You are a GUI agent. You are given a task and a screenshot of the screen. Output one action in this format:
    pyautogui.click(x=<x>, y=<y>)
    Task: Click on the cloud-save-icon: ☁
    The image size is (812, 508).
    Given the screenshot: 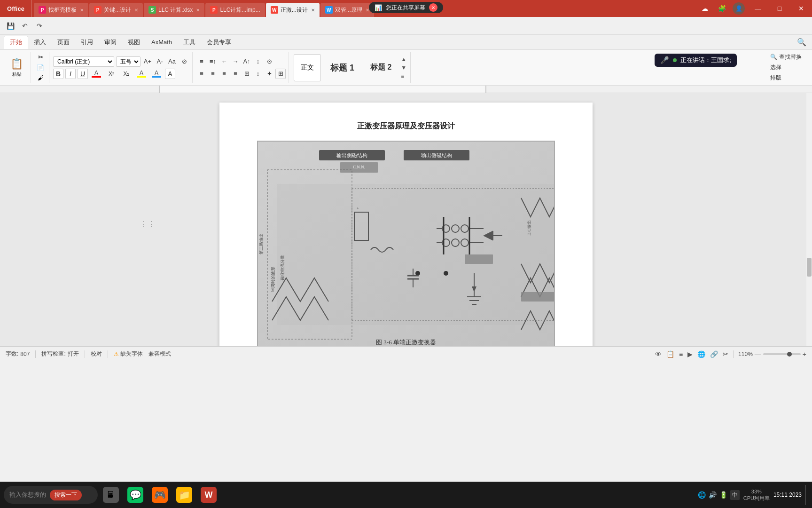 What is the action you would take?
    pyautogui.click(x=705, y=8)
    